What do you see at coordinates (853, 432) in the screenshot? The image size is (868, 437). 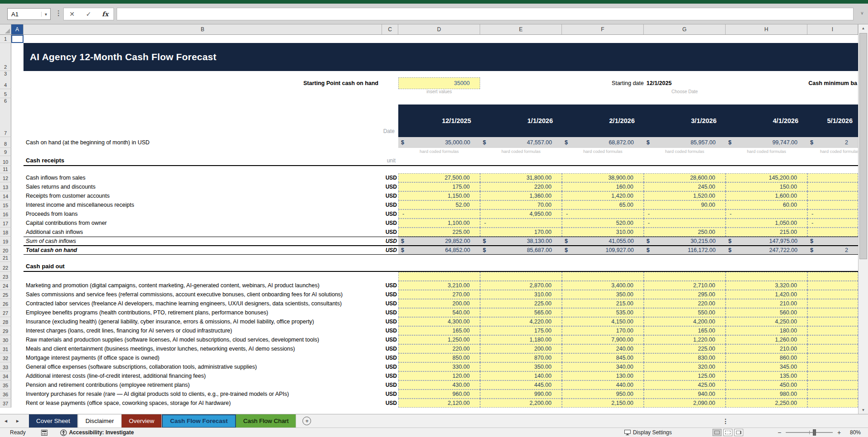 I see `zoom-level: 80%` at bounding box center [853, 432].